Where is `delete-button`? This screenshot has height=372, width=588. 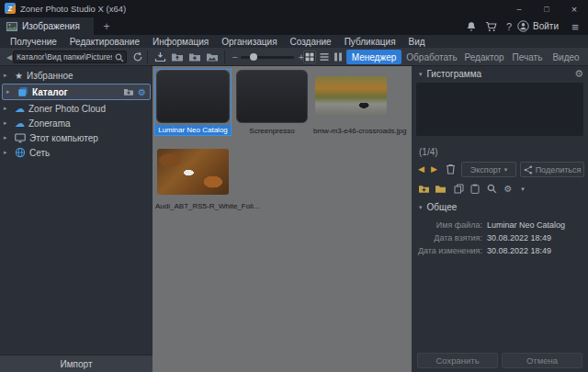 delete-button is located at coordinates (450, 169).